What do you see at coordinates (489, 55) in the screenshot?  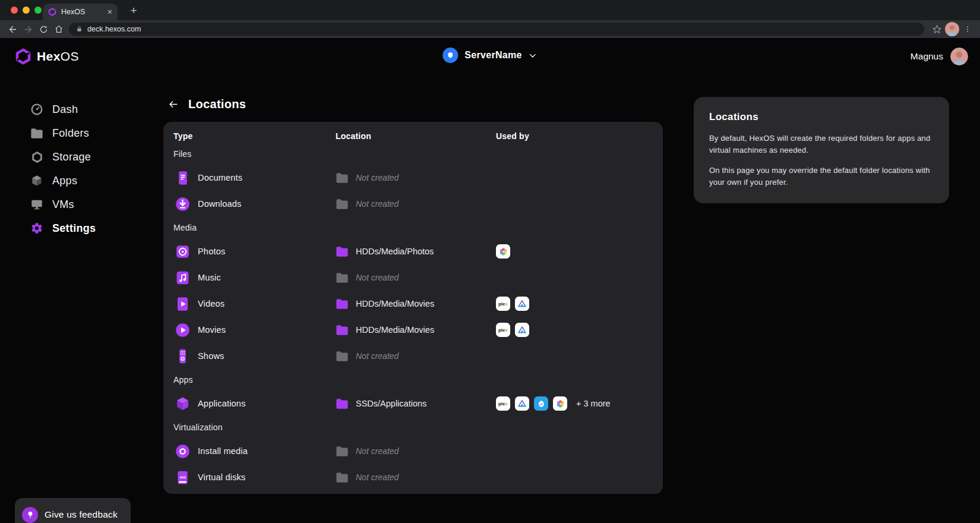 I see `server-selector: ServerName` at bounding box center [489, 55].